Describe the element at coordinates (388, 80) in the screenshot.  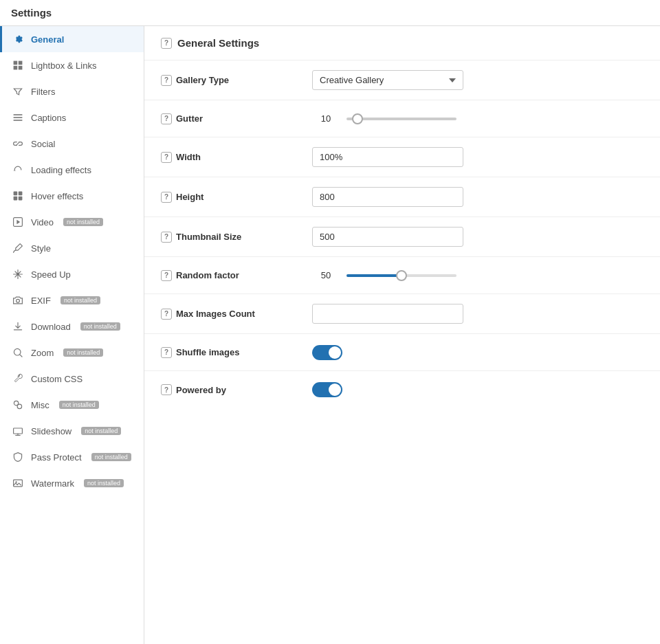
I see `select-gallery-type: Creative GalleryMasonryGridMosaicSlider` at that location.